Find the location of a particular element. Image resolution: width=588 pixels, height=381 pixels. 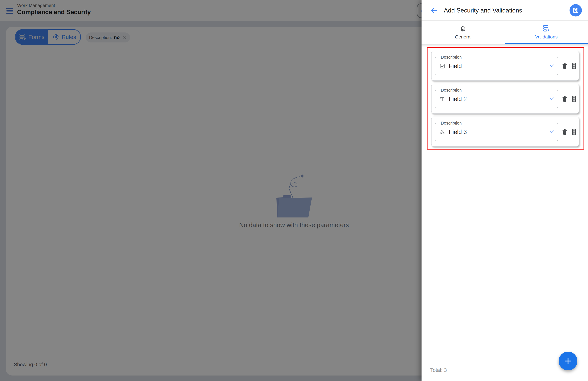

save-icon is located at coordinates (576, 10).